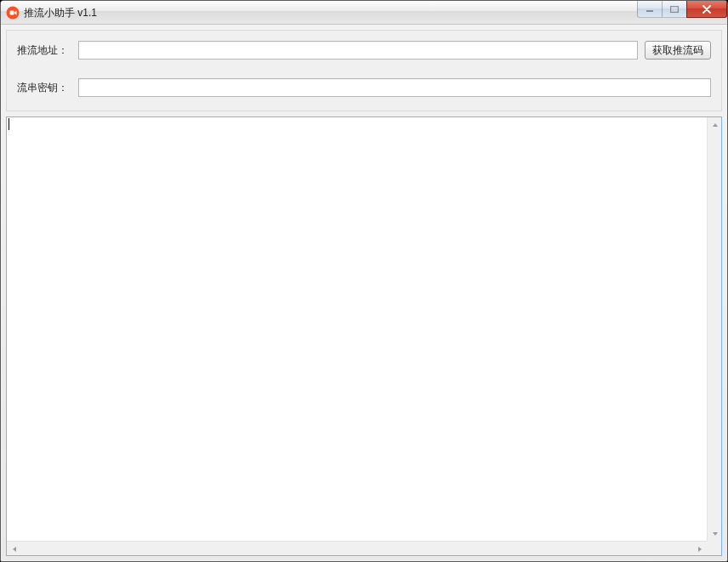 The image size is (728, 562). I want to click on minimize-button, so click(650, 9).